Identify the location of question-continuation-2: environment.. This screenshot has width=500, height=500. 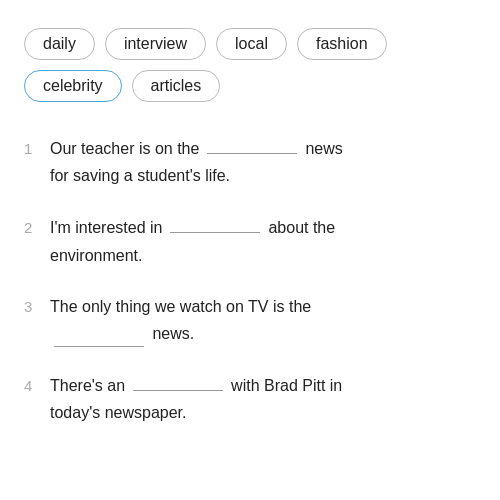
(263, 256).